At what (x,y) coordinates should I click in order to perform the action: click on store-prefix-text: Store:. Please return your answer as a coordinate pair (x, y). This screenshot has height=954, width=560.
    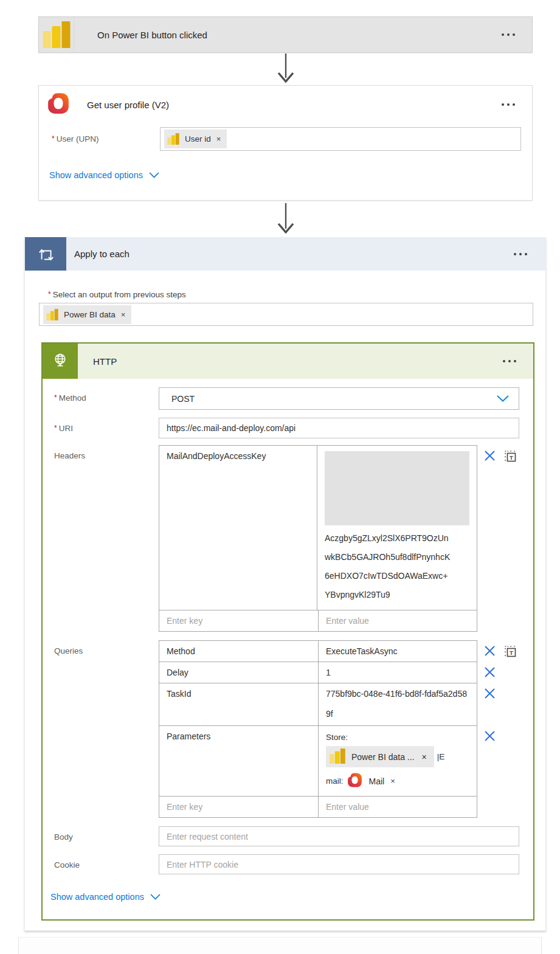
    Looking at the image, I should click on (398, 737).